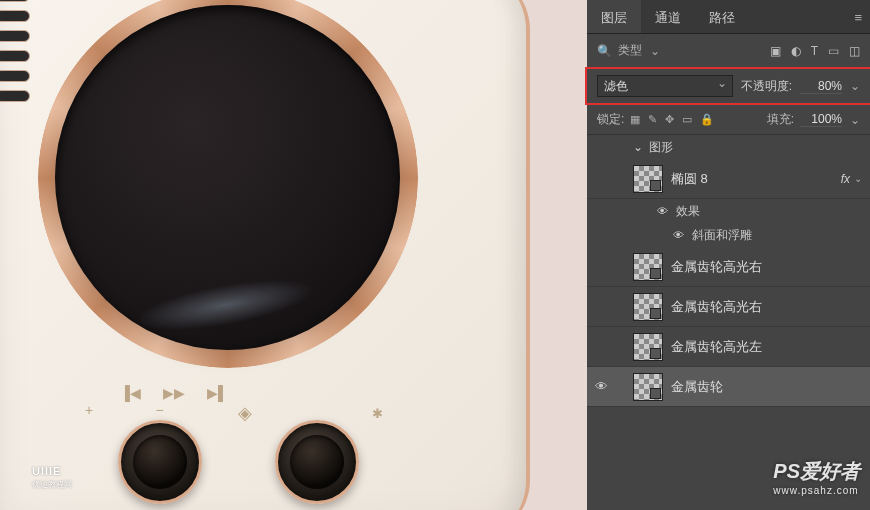  I want to click on next-icon: ▶▌, so click(218, 393).